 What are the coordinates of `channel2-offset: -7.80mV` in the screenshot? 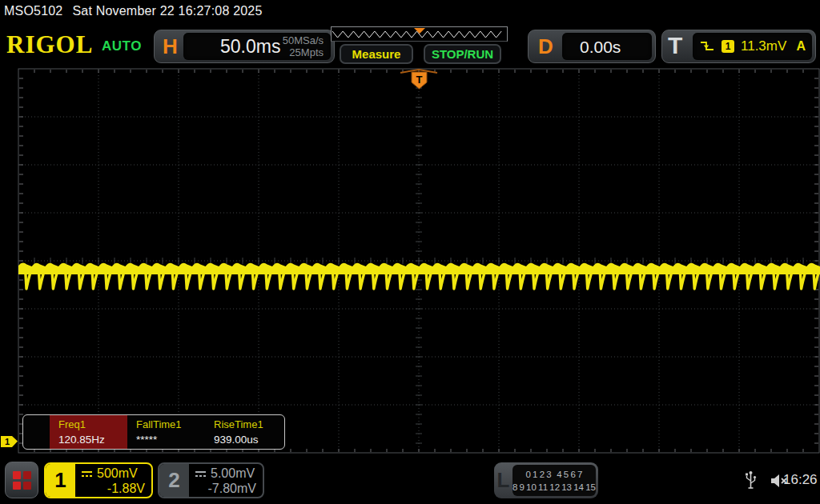 It's located at (226, 489).